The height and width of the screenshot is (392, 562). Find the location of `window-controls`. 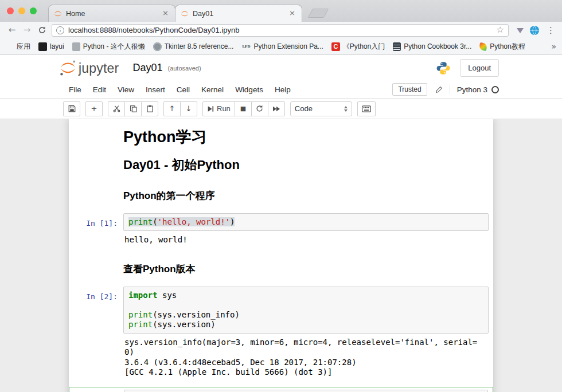

window-controls is located at coordinates (22, 11).